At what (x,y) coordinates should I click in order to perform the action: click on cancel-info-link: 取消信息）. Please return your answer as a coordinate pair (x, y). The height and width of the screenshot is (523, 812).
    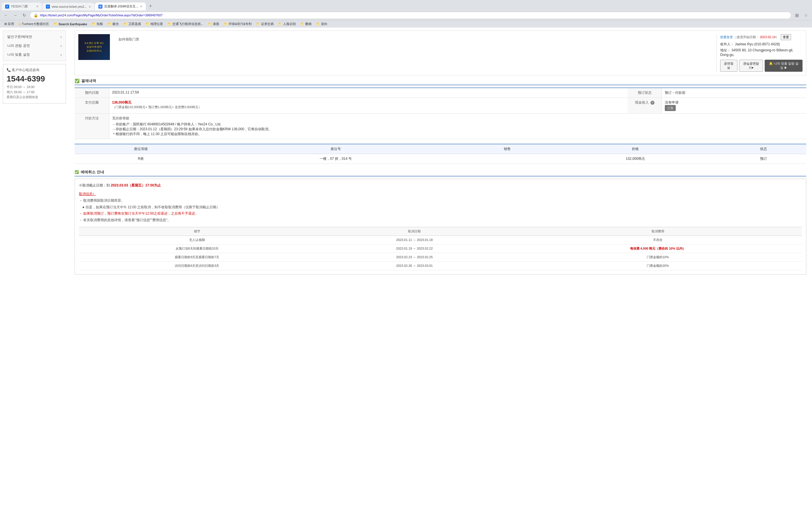
    Looking at the image, I should click on (88, 194).